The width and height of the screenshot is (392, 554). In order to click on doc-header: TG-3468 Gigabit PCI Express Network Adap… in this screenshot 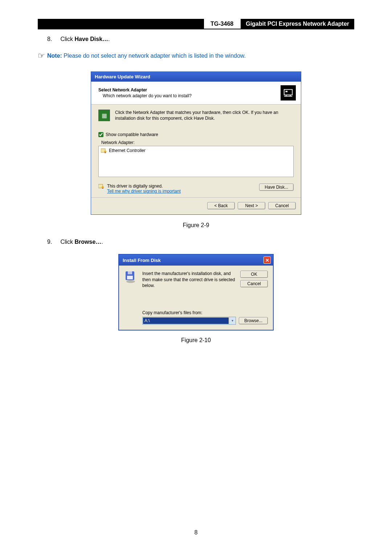, I will do `click(196, 24)`.